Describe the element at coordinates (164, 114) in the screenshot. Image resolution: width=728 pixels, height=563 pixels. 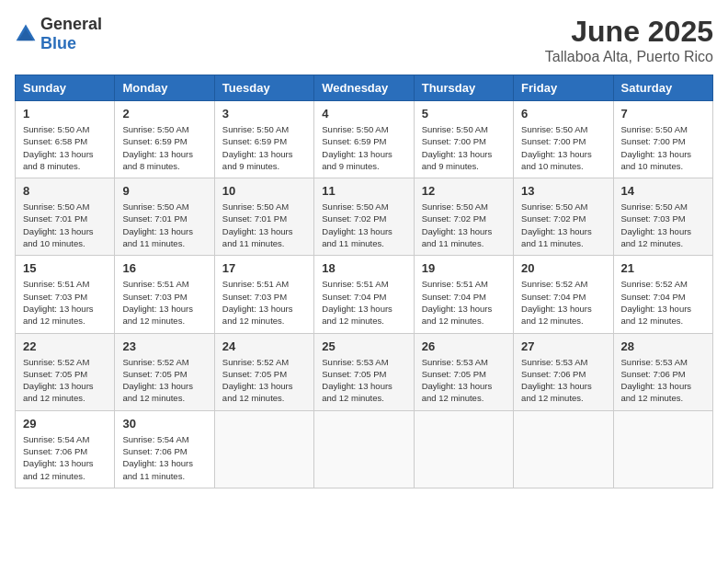
I see `day-number: 2` at that location.